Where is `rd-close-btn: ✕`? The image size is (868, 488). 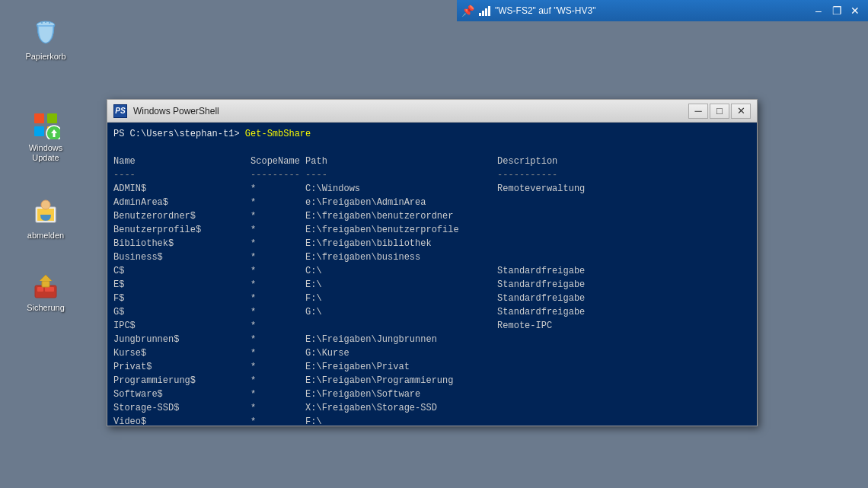 rd-close-btn: ✕ is located at coordinates (855, 11).